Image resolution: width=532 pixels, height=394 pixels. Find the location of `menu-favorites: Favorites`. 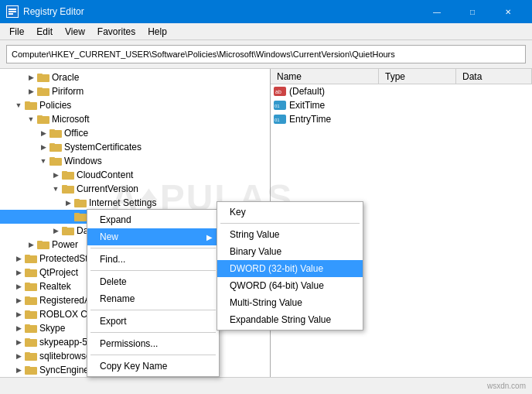

menu-favorites: Favorites is located at coordinates (116, 32).